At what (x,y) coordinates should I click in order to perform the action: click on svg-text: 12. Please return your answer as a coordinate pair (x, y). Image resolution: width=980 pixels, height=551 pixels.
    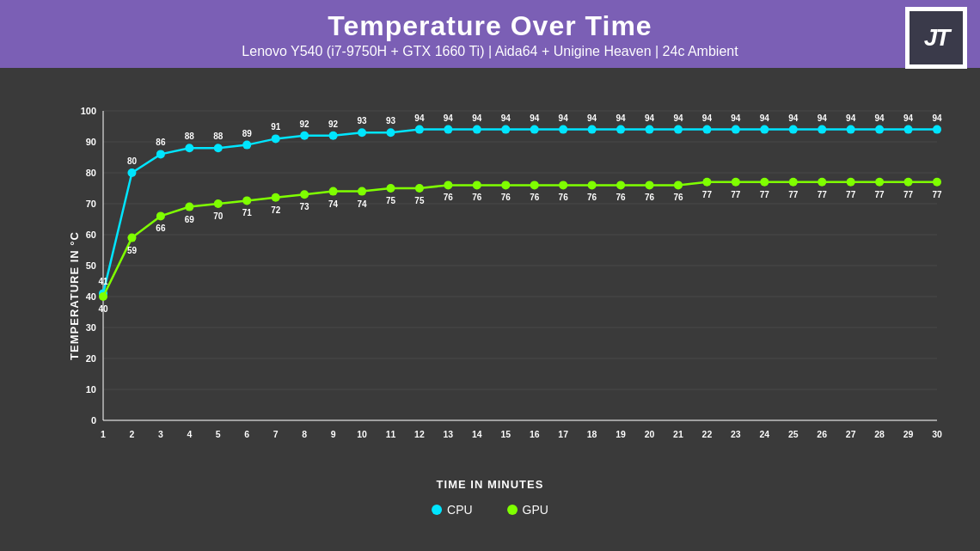
    Looking at the image, I should click on (420, 434).